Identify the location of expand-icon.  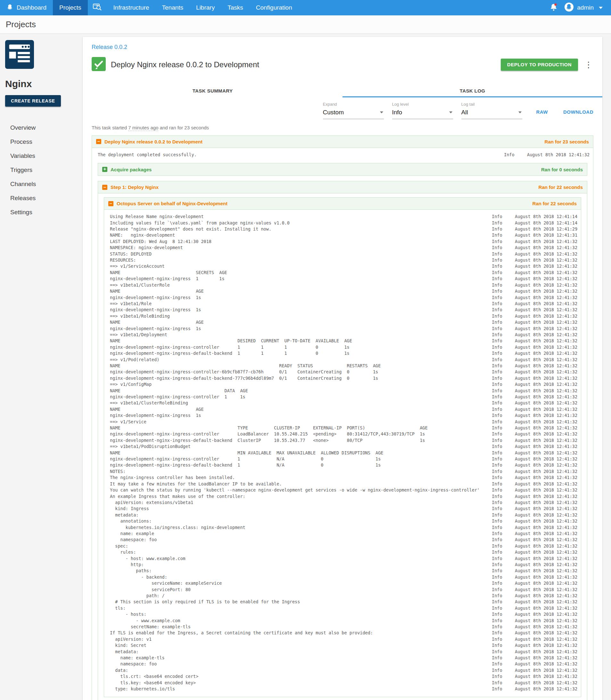
(105, 170).